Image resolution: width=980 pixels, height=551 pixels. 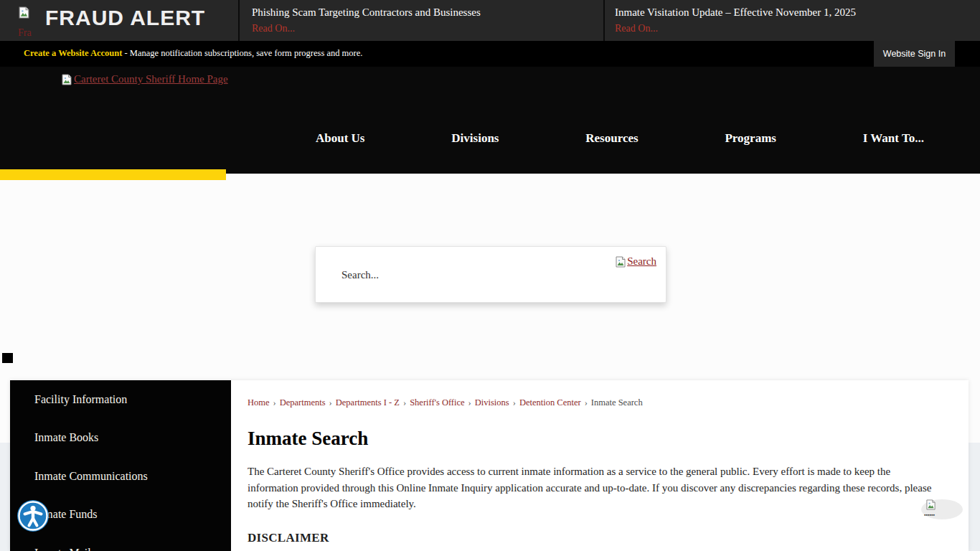 I want to click on account-bar-text: Create a Website Account - Manage notifi…, so click(x=193, y=53).